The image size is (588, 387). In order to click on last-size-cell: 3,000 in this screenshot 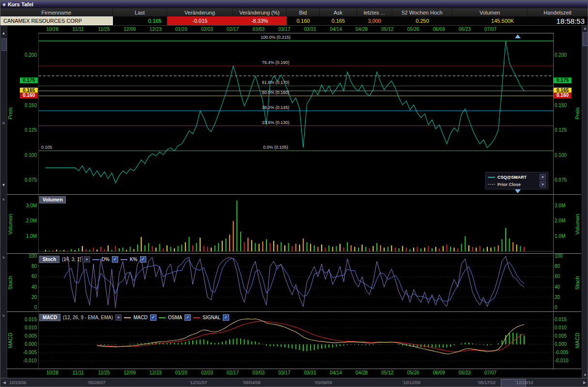, I will do `click(375, 21)`.